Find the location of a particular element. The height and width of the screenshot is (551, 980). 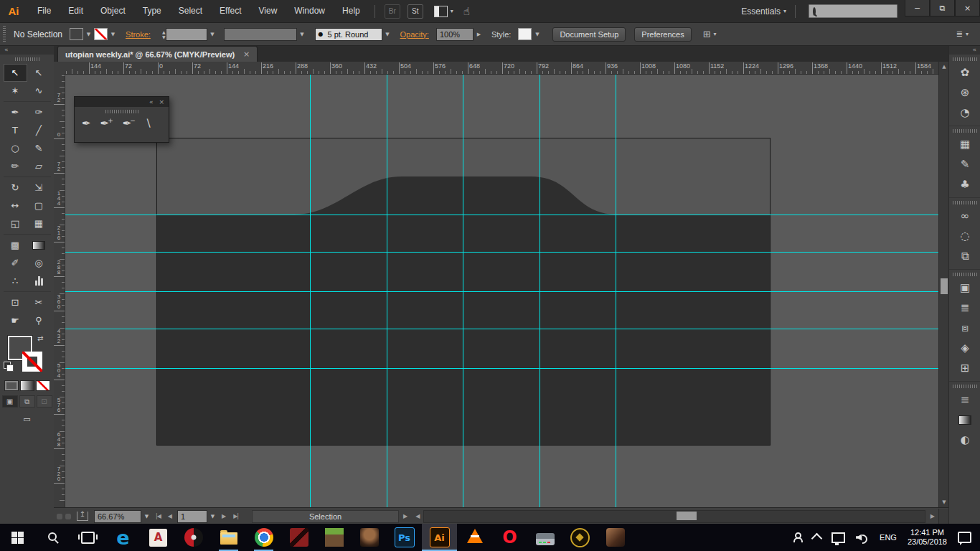

swap-fill-stroke-icon: ⇄ is located at coordinates (40, 339).